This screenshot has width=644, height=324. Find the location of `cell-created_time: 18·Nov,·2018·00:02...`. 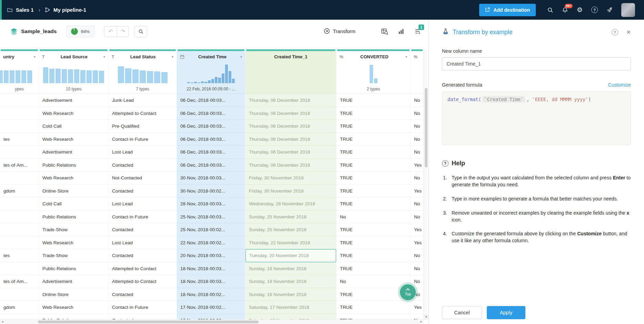

cell-created_time: 18·Nov,·2018·00:02... is located at coordinates (211, 295).